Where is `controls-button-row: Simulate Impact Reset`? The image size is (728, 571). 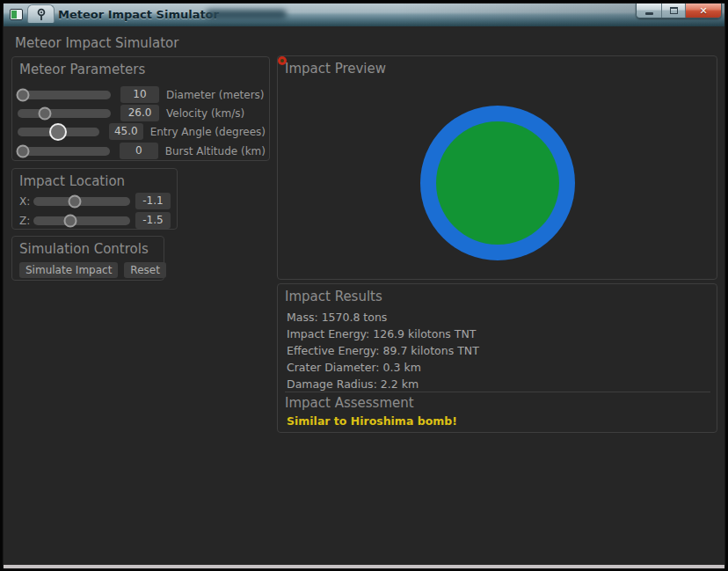
controls-button-row: Simulate Impact Reset is located at coordinates (93, 270).